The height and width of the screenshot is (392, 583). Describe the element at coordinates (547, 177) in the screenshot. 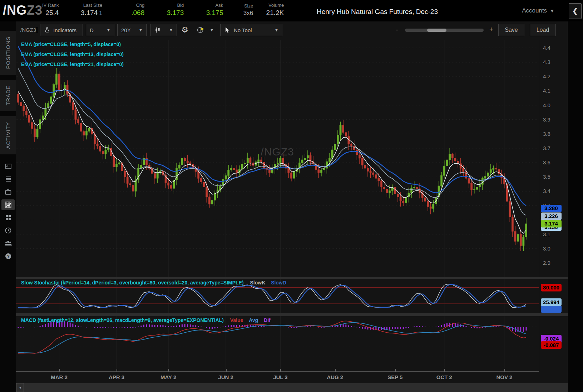

I see `y-axis-tick: 3.5` at that location.